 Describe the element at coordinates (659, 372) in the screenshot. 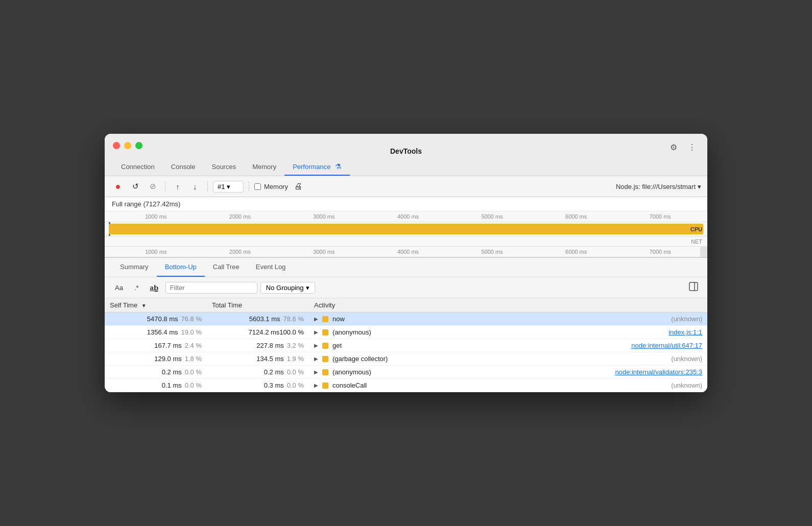

I see `source-link: node:internal/validators:235:3` at that location.